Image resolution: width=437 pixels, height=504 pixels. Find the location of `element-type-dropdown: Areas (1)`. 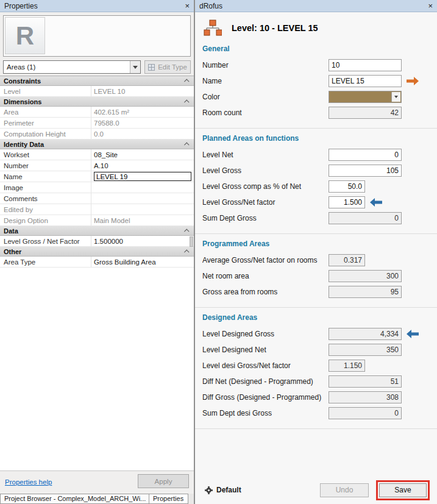

element-type-dropdown: Areas (1) is located at coordinates (72, 67).